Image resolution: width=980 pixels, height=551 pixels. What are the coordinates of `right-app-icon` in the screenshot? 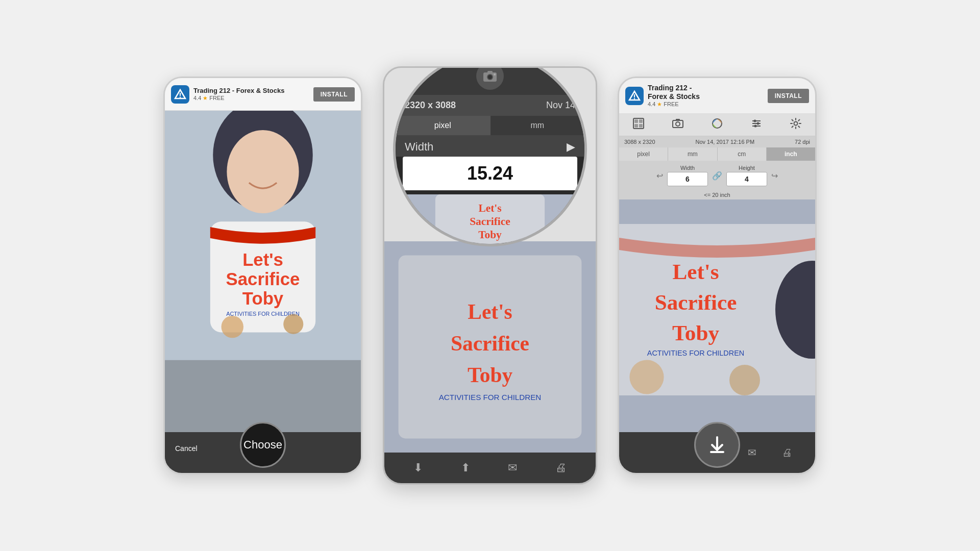 It's located at (634, 96).